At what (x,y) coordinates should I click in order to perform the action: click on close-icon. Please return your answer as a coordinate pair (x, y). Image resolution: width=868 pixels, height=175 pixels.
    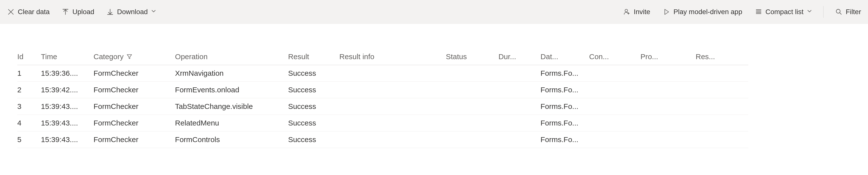
    Looking at the image, I should click on (11, 12).